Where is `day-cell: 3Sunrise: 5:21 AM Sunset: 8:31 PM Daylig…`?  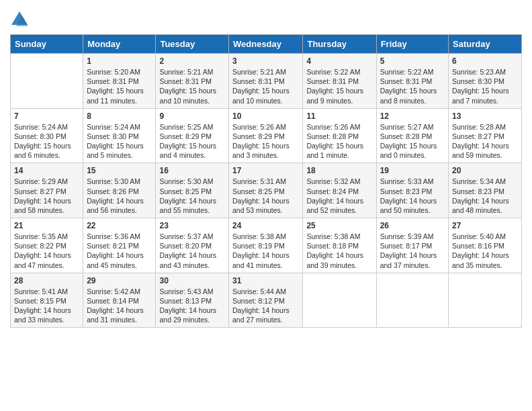
day-cell: 3Sunrise: 5:21 AM Sunset: 8:31 PM Daylig… is located at coordinates (266, 81).